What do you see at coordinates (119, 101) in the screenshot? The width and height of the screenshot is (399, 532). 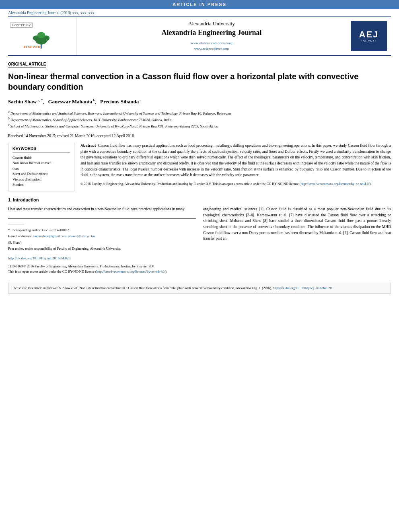 I see `author-3: Precious Sibanda` at bounding box center [119, 101].